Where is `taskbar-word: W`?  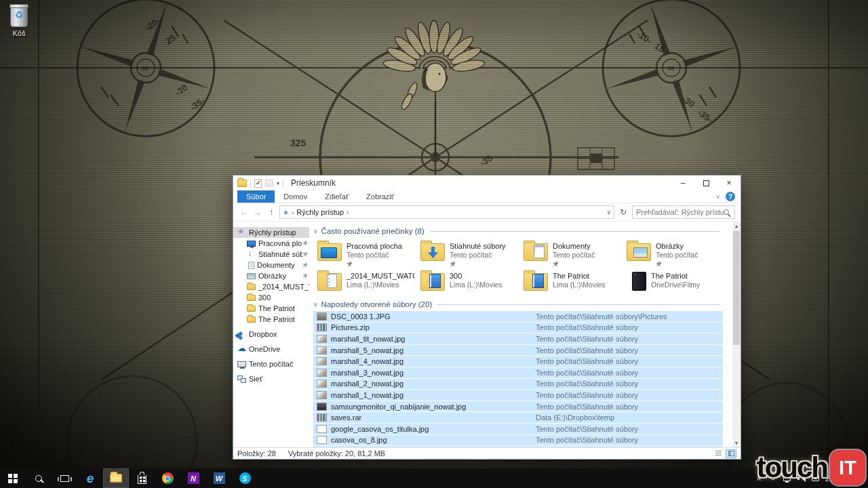 taskbar-word: W is located at coordinates (219, 479).